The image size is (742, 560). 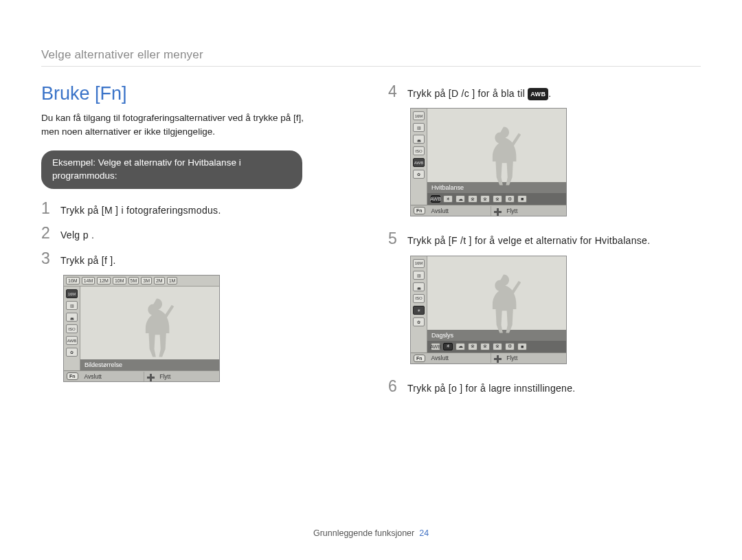 I want to click on lcd3-move-text: Flytt, so click(x=512, y=358).